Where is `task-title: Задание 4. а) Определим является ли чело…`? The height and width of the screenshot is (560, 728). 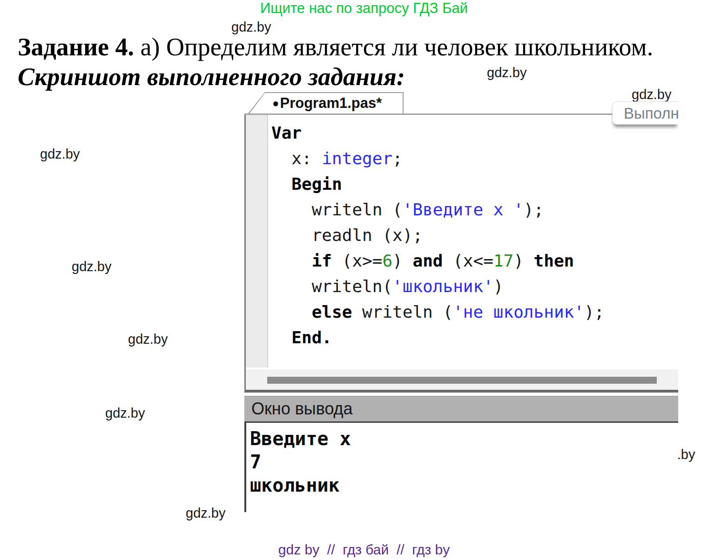 task-title: Задание 4. а) Определим является ли чело… is located at coordinates (335, 47).